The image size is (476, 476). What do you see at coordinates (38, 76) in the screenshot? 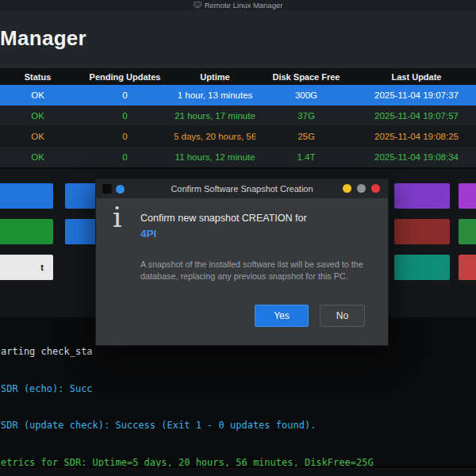
I see `column-header-status: Status` at bounding box center [38, 76].